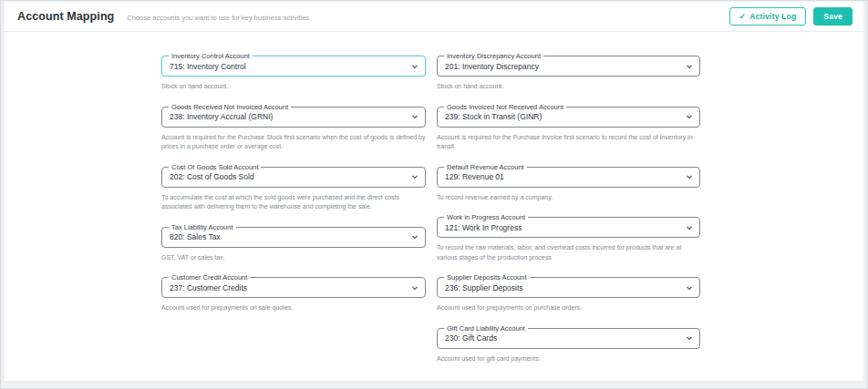 The image size is (868, 389). What do you see at coordinates (569, 240) in the screenshot?
I see `field-work-in-progress: Work in Progress Account 121: Work In Pr…` at bounding box center [569, 240].